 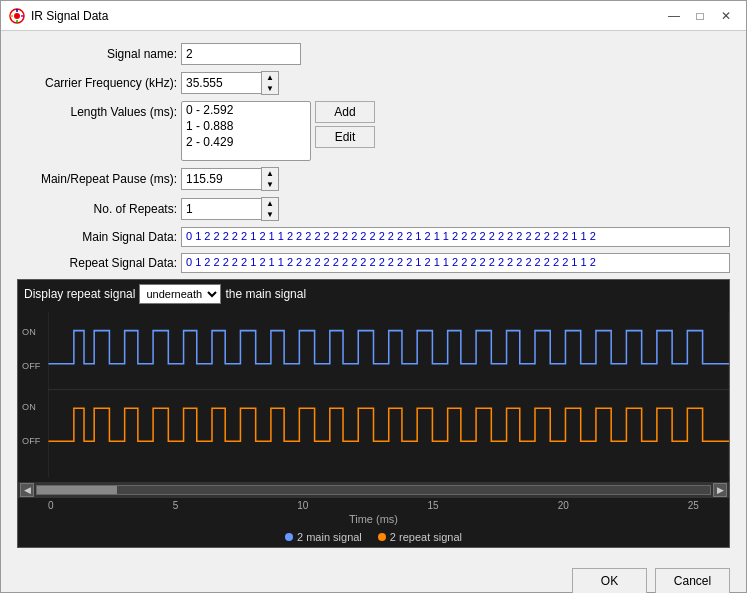 What do you see at coordinates (374, 537) in the screenshot?
I see `legend-row: 2 main signal 2 repeat signal` at bounding box center [374, 537].